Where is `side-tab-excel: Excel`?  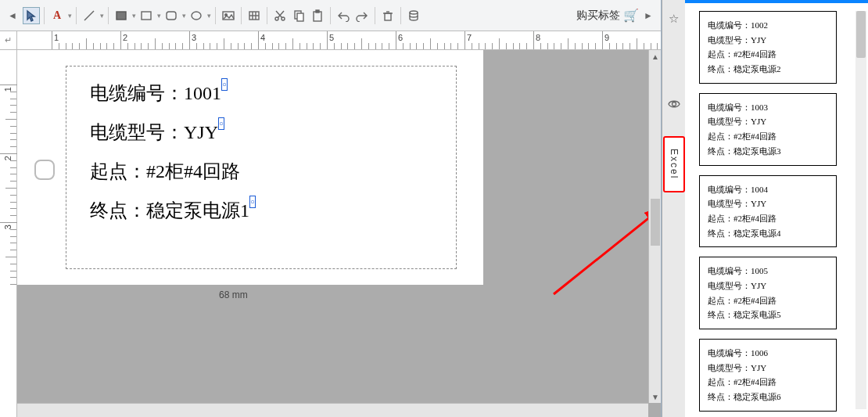 side-tab-excel: Excel is located at coordinates (674, 164).